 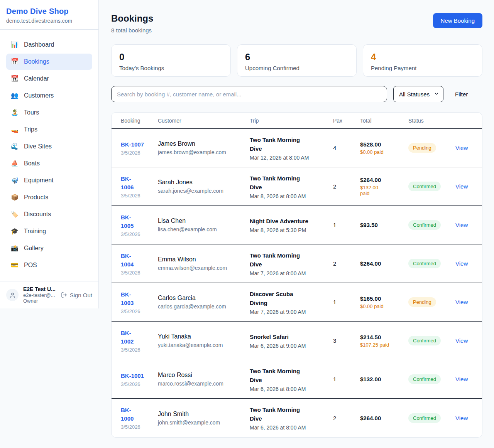 What do you see at coordinates (204, 187) in the screenshot?
I see `customer-cell: Sarah Jonessarah.jones@example.com` at bounding box center [204, 187].